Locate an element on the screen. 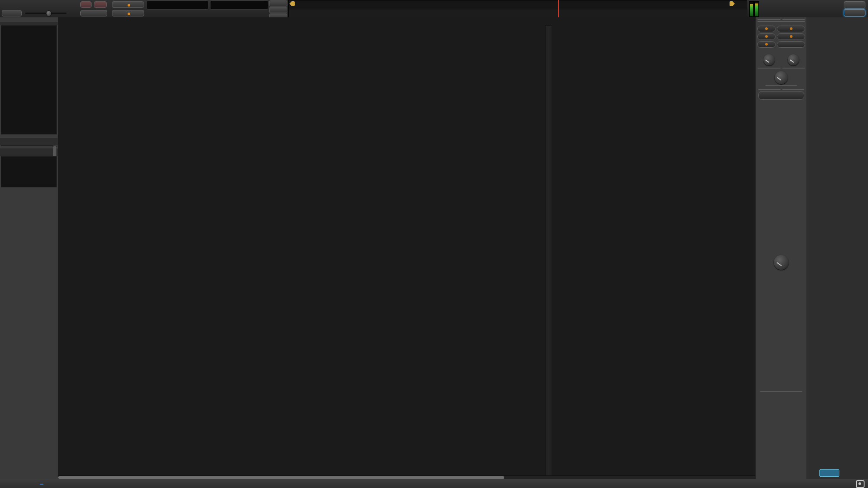 The image size is (868, 488). solo-mute-led is located at coordinates (791, 36).